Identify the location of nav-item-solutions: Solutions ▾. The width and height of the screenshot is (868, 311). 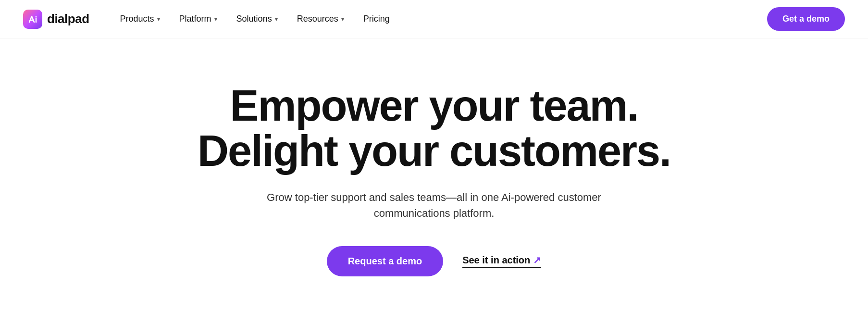
(257, 19).